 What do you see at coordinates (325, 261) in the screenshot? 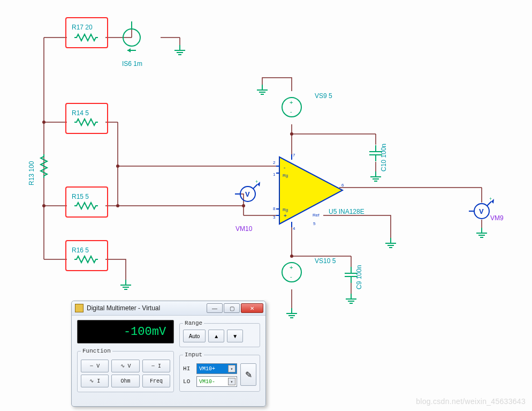
I see `label-VS10: VS10 5` at bounding box center [325, 261].